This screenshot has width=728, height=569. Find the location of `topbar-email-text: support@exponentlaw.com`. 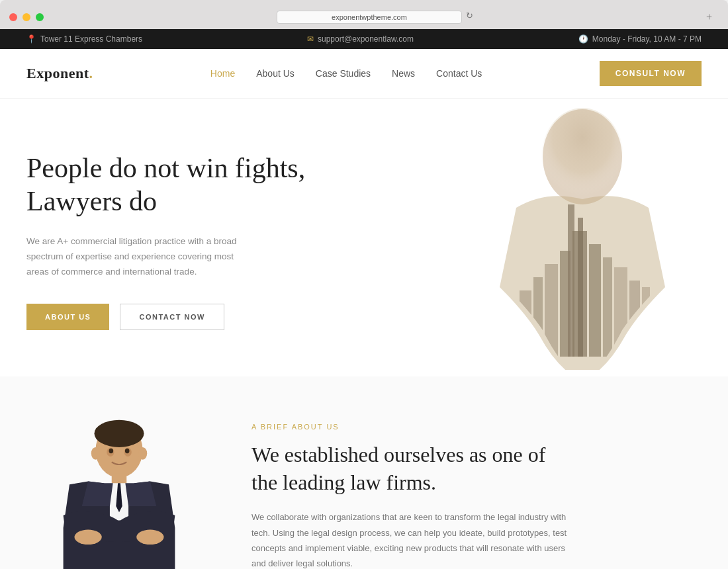

topbar-email-text: support@exponentlaw.com is located at coordinates (365, 39).